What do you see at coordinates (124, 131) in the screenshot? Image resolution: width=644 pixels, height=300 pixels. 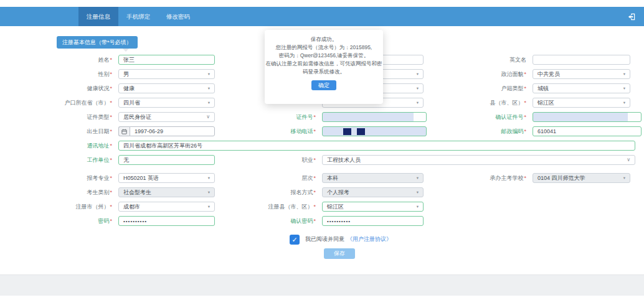 I see `calendar-icon` at bounding box center [124, 131].